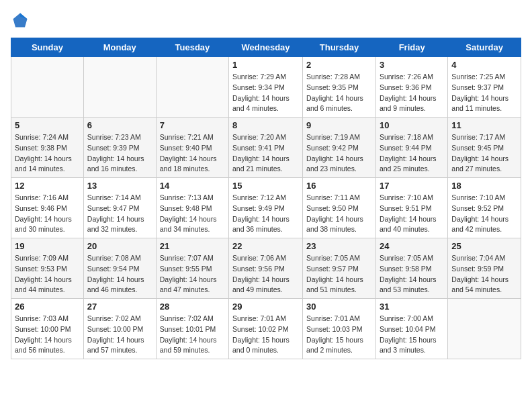 The image size is (532, 411). Describe the element at coordinates (192, 306) in the screenshot. I see `day-number: 28` at that location.